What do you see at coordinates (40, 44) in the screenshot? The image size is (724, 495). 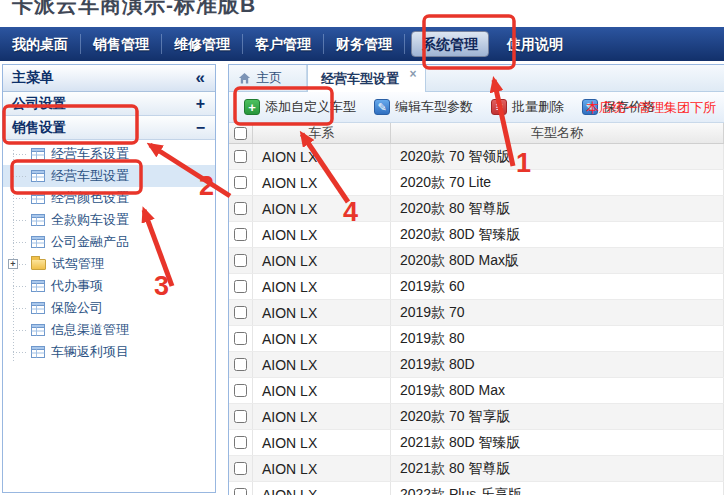 I see `nav-item: 我的桌面` at bounding box center [40, 44].